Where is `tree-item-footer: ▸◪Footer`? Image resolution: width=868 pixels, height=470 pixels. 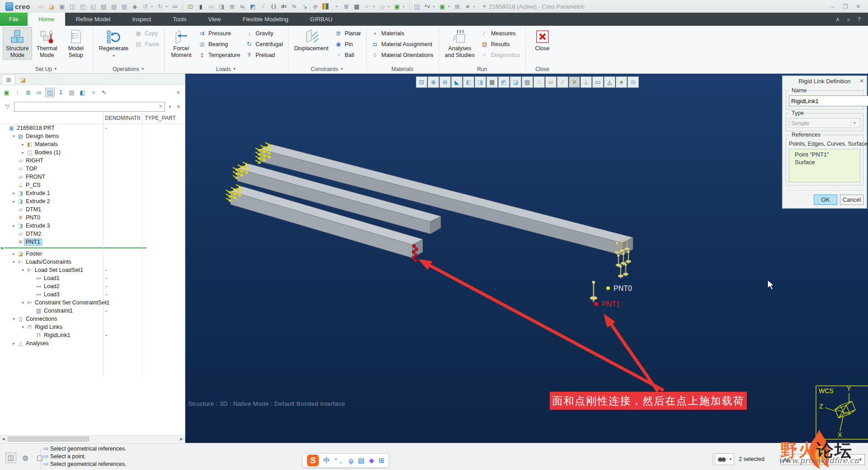
tree-item-footer: ▸◪Footer is located at coordinates (92, 254).